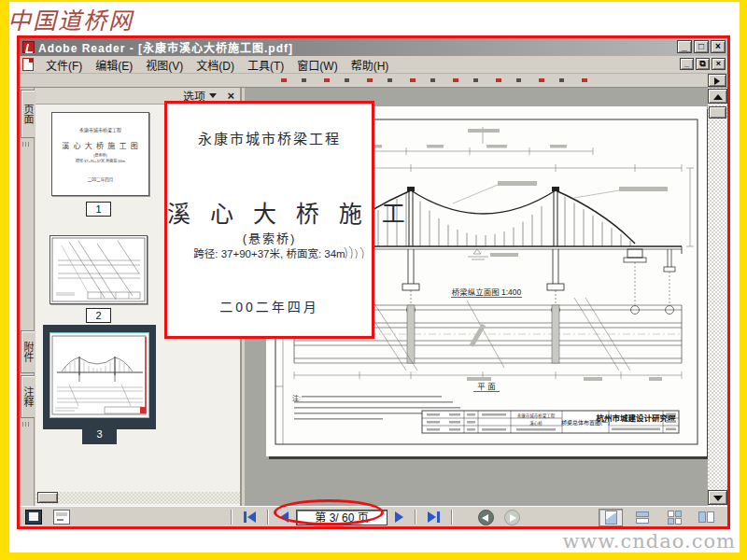 The width and height of the screenshot is (747, 560). I want to click on menu-window: 窗口(W), so click(317, 65).